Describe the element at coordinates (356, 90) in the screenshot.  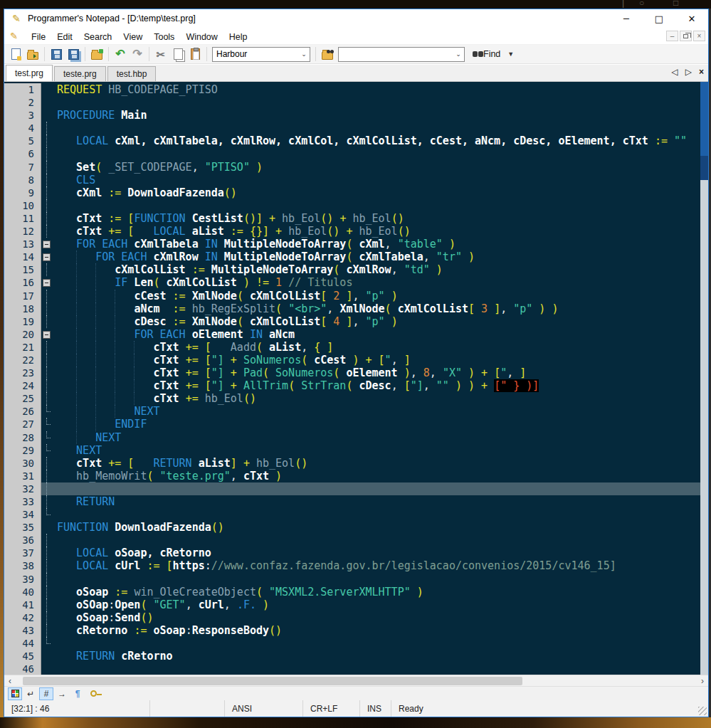
I see `code-line-1: 1REQUEST HB_CODEPAGE_PTISO` at that location.